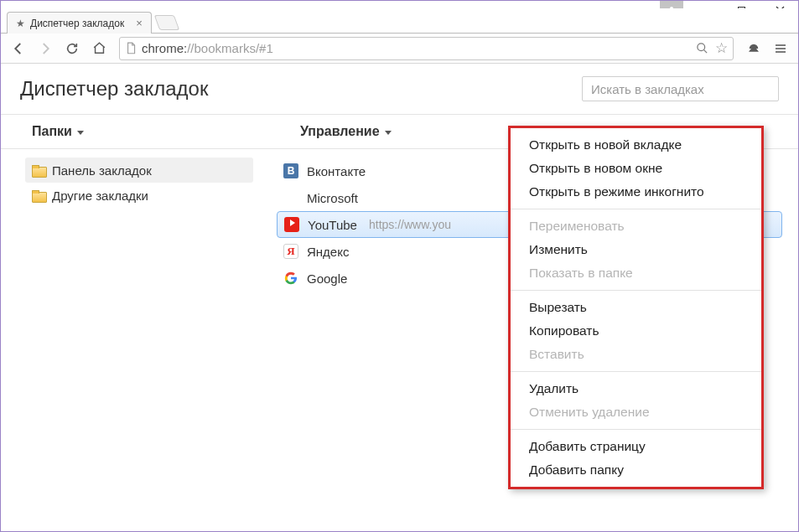 The height and width of the screenshot is (532, 799). Describe the element at coordinates (79, 23) in the screenshot. I see `browser-tab: ★ Диспетчер закладок ×` at that location.